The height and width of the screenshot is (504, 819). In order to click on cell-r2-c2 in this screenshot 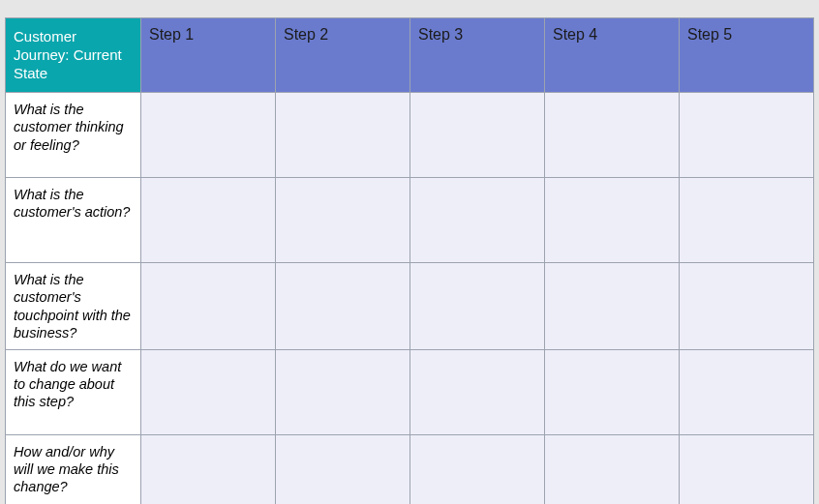, I will do `click(343, 221)`.